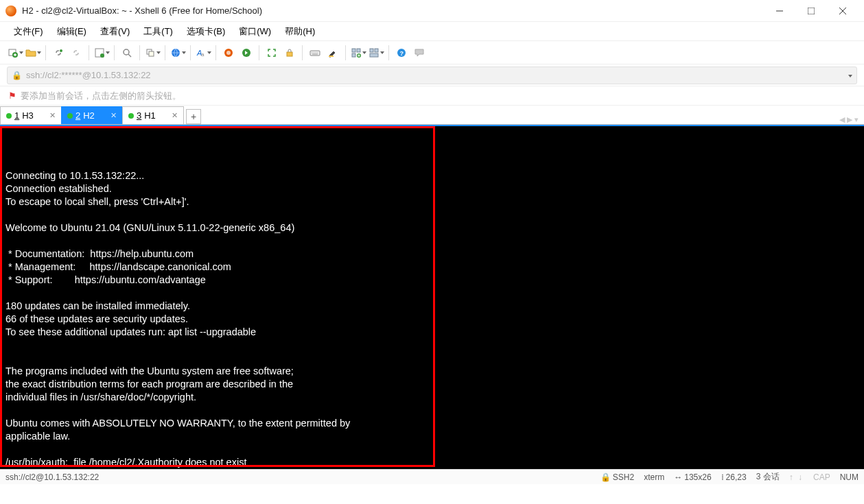 The image size is (864, 504). Describe the element at coordinates (432, 115) in the screenshot. I see `tab-strip: 1 H3 ✕ 2 H2 ✕ 3 H1 ✕ + ◀ ▶ ▾` at that location.